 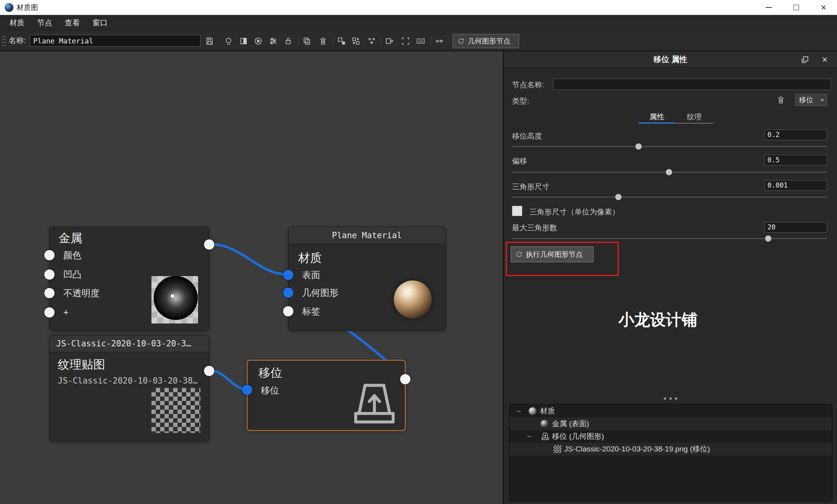 I want to click on type-dropdown: 移位, so click(x=811, y=100).